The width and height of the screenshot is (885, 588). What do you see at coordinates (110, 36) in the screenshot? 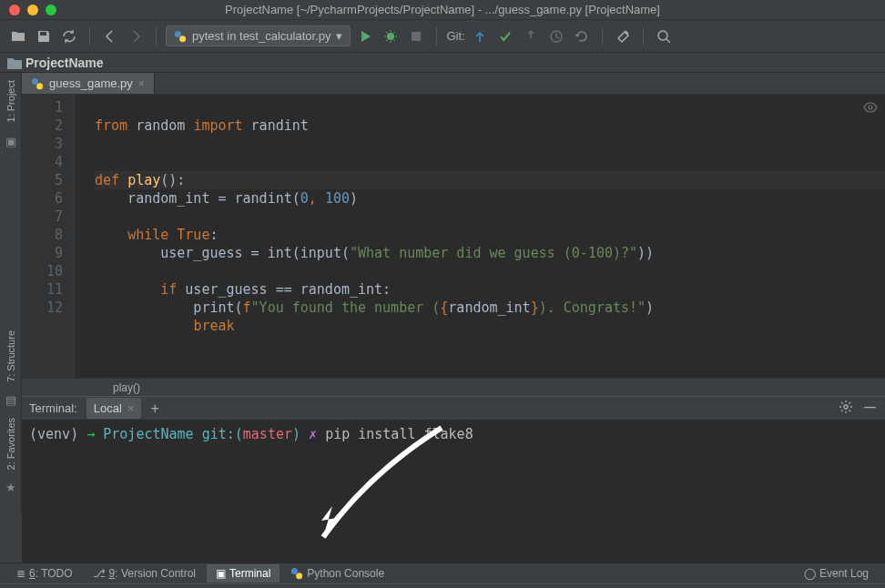
I see `back-icon` at bounding box center [110, 36].